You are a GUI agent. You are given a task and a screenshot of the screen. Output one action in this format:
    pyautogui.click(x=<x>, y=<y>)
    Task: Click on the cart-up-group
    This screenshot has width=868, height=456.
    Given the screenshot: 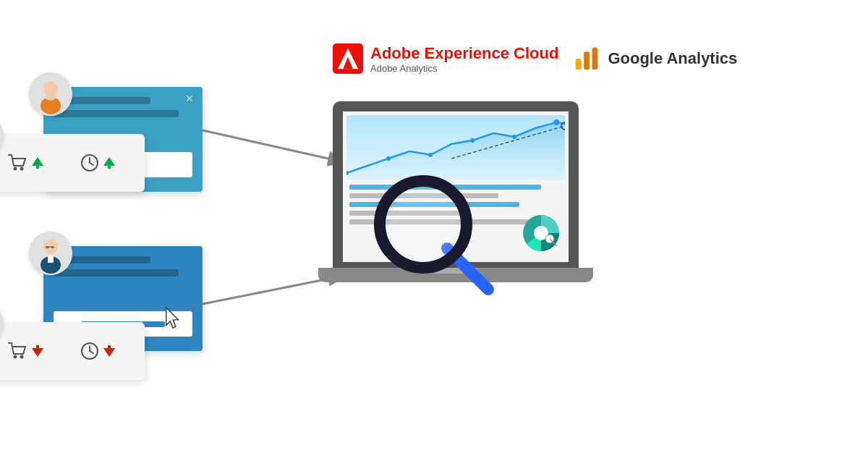 What is the action you would take?
    pyautogui.click(x=26, y=163)
    